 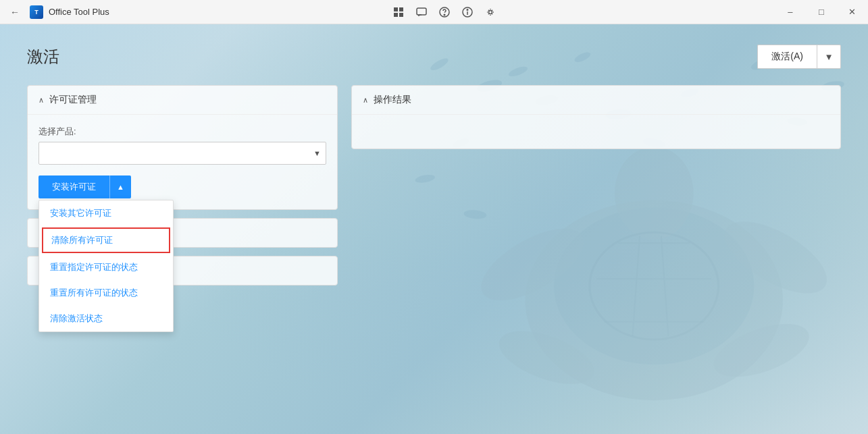 What do you see at coordinates (799, 57) in the screenshot?
I see `activate-button-group: 激活(A) ▼` at bounding box center [799, 57].